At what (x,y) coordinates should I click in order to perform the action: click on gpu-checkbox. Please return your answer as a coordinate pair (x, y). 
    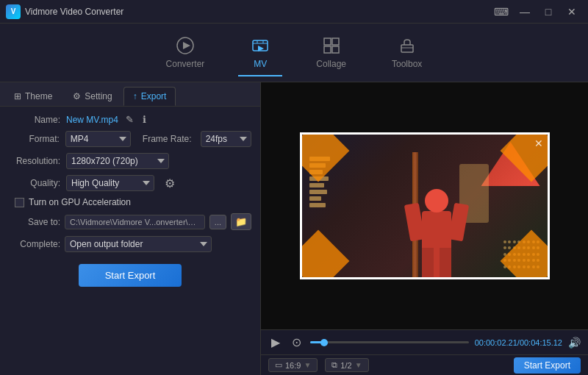
    Looking at the image, I should click on (19, 203).